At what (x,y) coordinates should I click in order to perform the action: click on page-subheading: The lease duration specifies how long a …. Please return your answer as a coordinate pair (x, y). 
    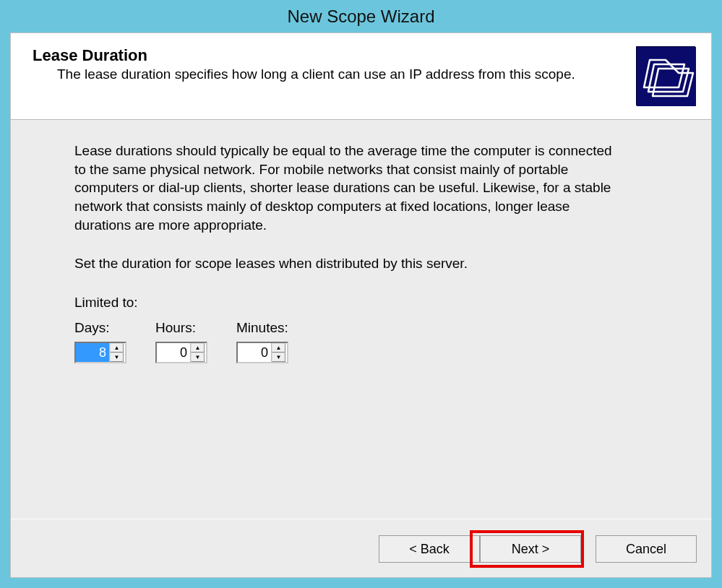
    Looking at the image, I should click on (325, 74).